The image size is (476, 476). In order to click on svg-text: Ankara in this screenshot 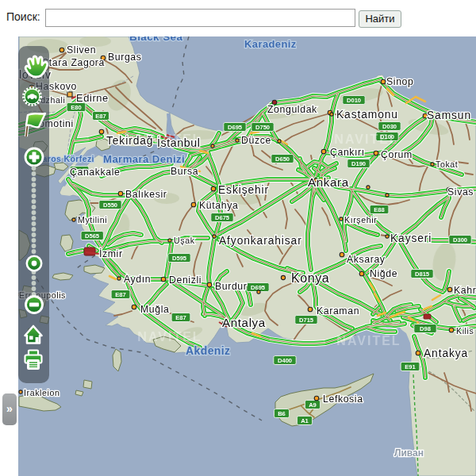, I will do `click(328, 182)`.